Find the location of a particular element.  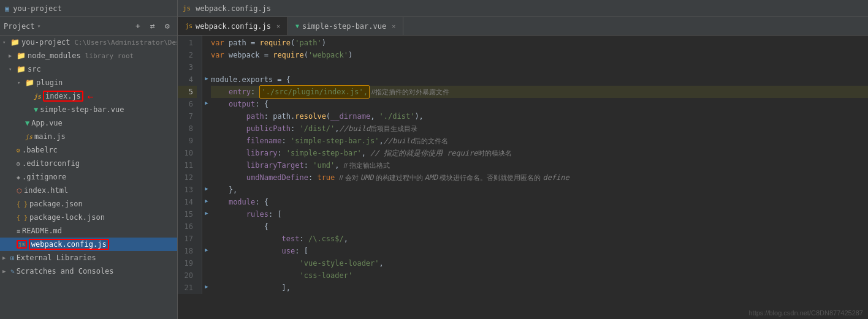

g20 is located at coordinates (207, 274).